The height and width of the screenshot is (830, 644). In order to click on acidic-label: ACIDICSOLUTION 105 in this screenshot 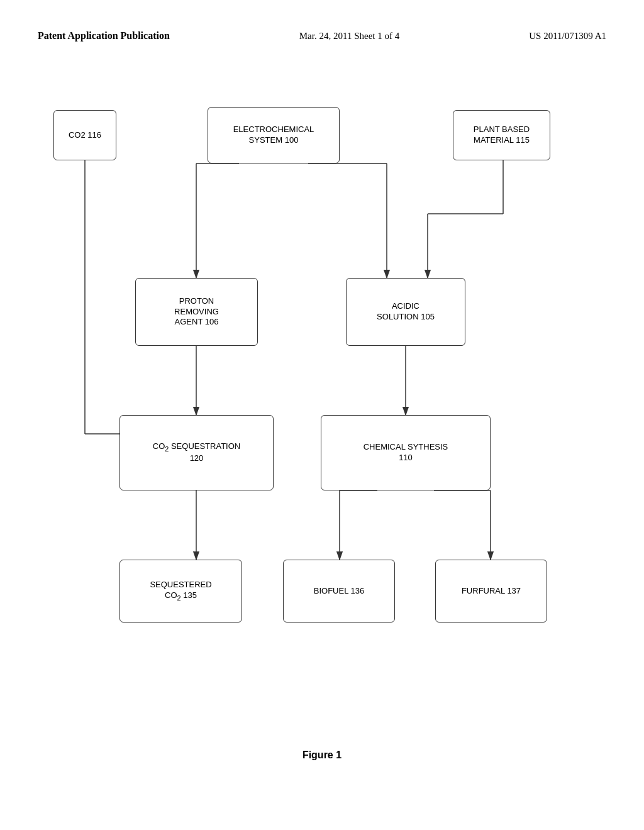, I will do `click(406, 312)`.